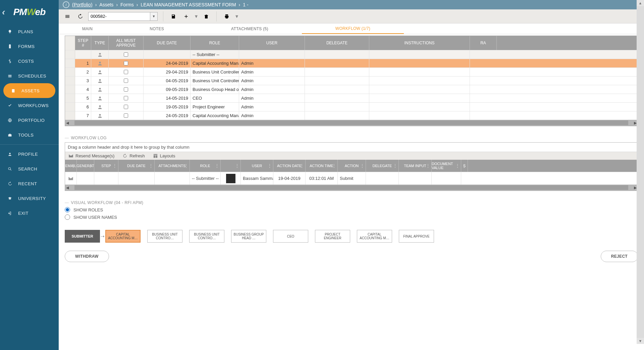 The image size is (644, 350). I want to click on log-header: DOCUMENT VALUE⋮, so click(446, 166).